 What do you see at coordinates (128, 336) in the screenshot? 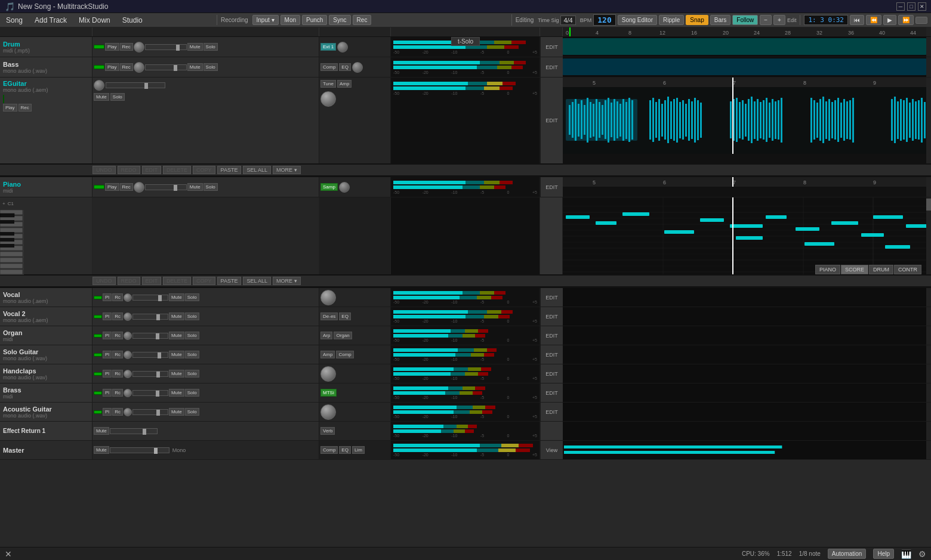
I see `organ-pan-knob` at bounding box center [128, 336].